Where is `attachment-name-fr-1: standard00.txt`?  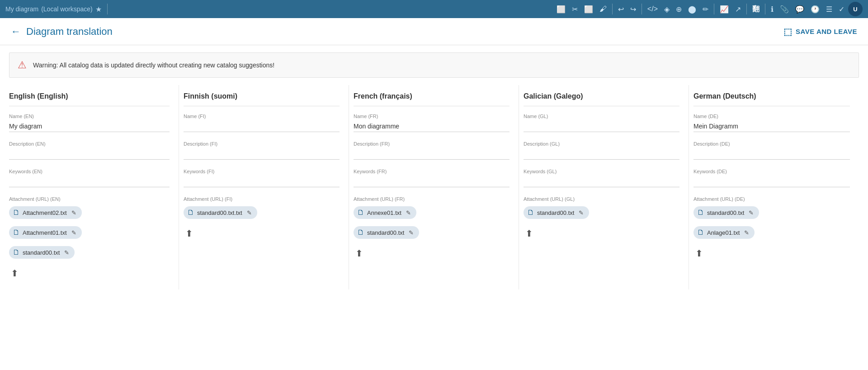
attachment-name-fr-1: standard00.txt is located at coordinates (386, 232).